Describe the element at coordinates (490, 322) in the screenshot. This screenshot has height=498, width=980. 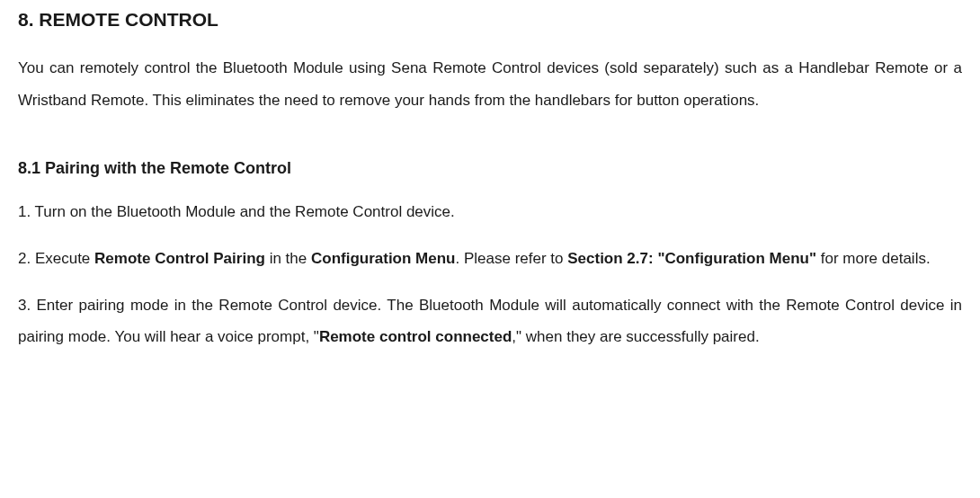
I see `step-3: 3. Enter pairing mode in the Remote Cont…` at that location.